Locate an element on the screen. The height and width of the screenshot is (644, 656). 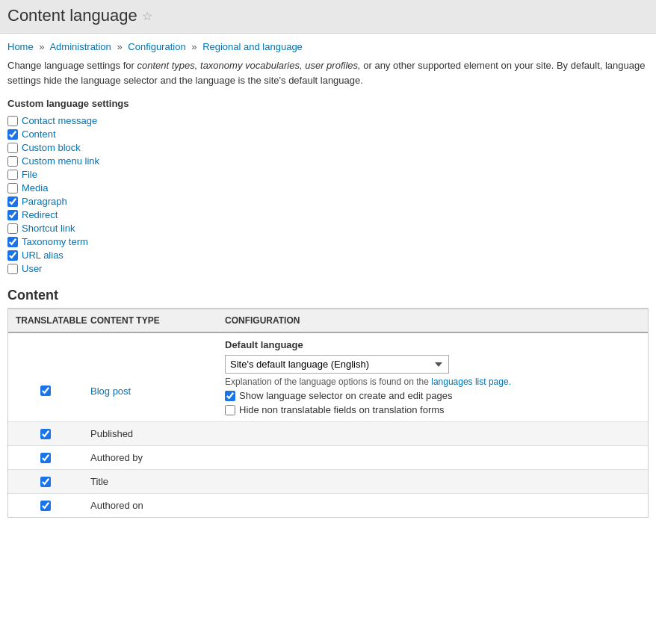
title-translatable-cell is located at coordinates (46, 481).